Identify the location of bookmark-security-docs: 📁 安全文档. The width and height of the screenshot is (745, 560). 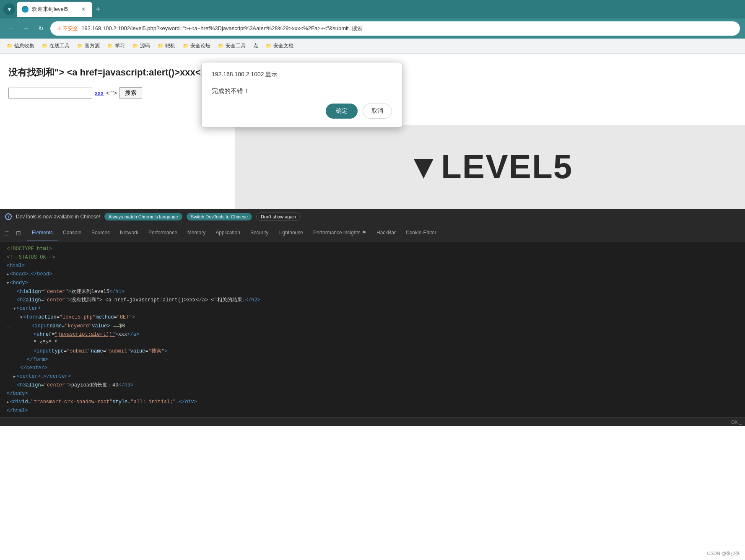
(280, 46).